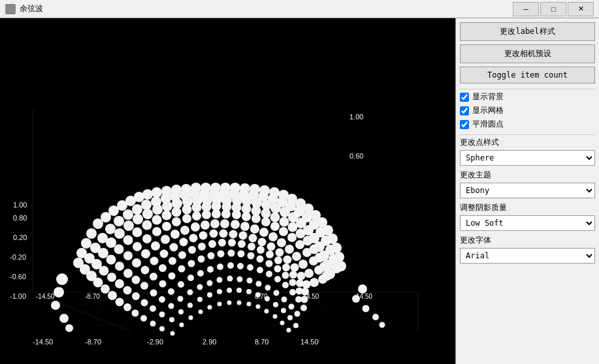 The image size is (599, 364). I want to click on svg-text: -8.70, so click(93, 342).